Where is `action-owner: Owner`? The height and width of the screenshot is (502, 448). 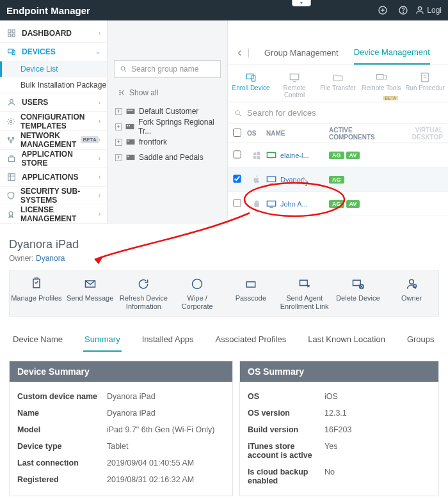 action-owner: Owner is located at coordinates (412, 294).